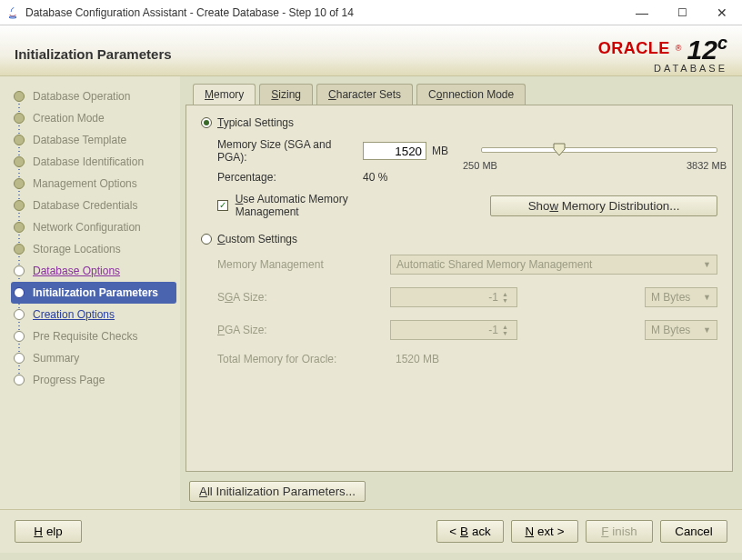  What do you see at coordinates (635, 49) in the screenshot?
I see `brand-oracle: ORACLE` at bounding box center [635, 49].